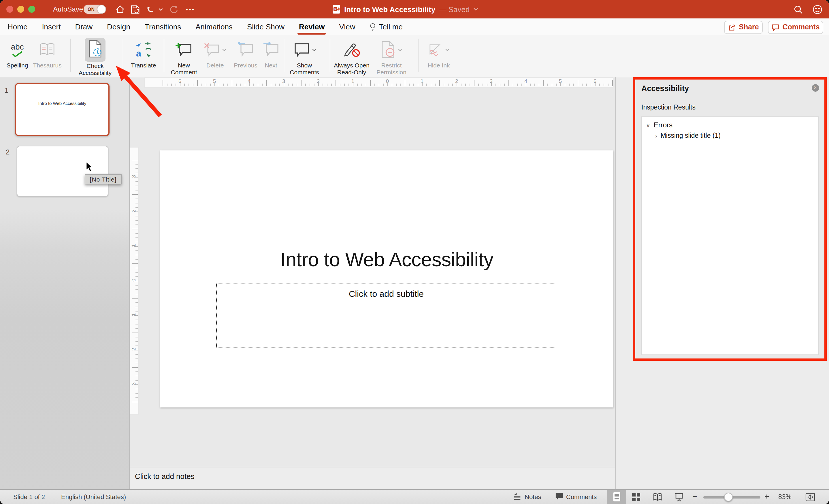 Image resolution: width=829 pixels, height=504 pixels. I want to click on slideshow-view-icon, so click(679, 497).